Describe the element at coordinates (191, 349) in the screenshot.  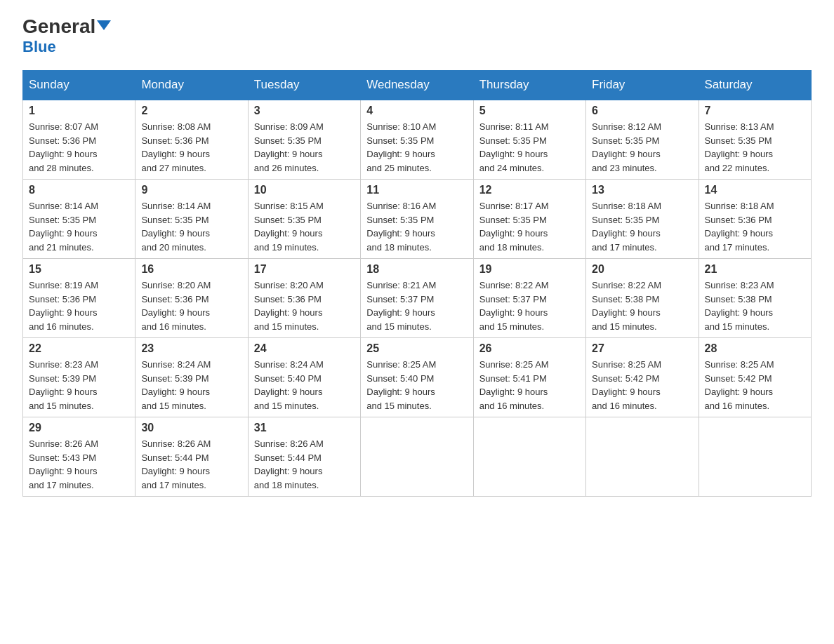
I see `day-number: 23` at that location.